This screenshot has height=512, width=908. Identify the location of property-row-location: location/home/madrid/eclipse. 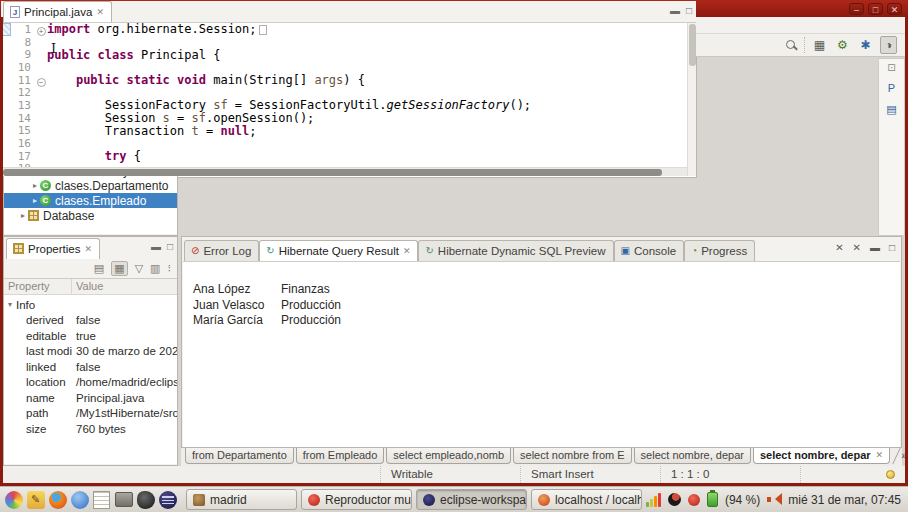
(90, 383).